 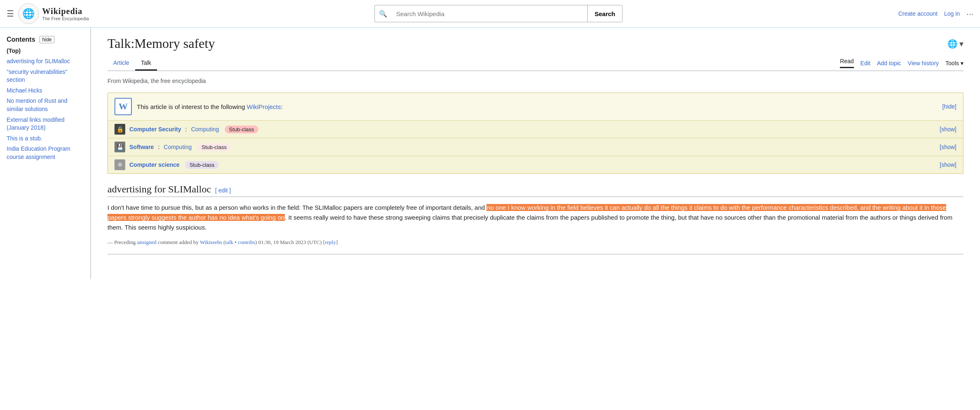 I want to click on sidebar-item-india-education: India Education Program course assignmen…, so click(x=45, y=153).